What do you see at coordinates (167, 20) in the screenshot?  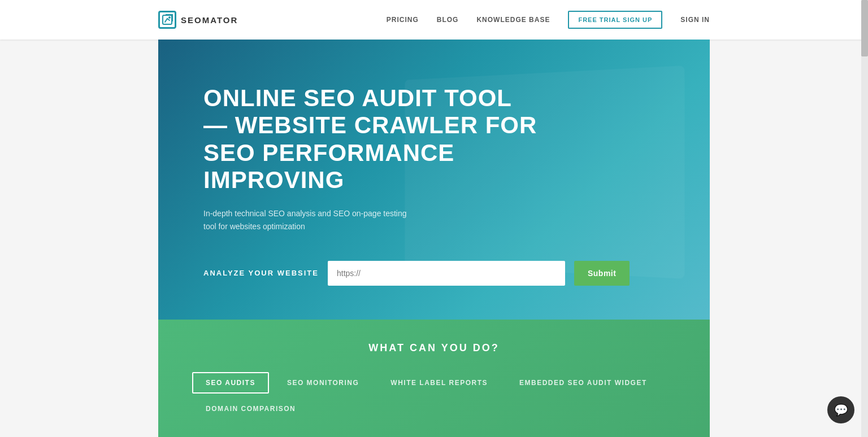 I see `logo-icon` at bounding box center [167, 20].